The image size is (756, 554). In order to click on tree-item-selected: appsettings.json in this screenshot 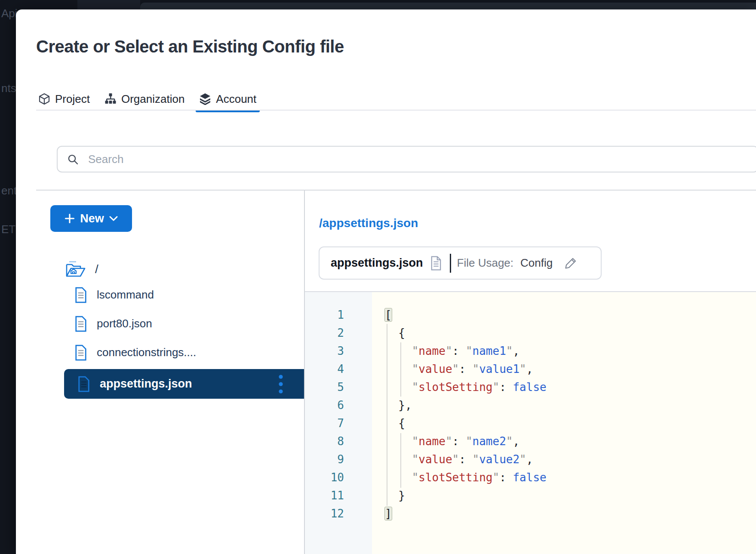, I will do `click(184, 384)`.